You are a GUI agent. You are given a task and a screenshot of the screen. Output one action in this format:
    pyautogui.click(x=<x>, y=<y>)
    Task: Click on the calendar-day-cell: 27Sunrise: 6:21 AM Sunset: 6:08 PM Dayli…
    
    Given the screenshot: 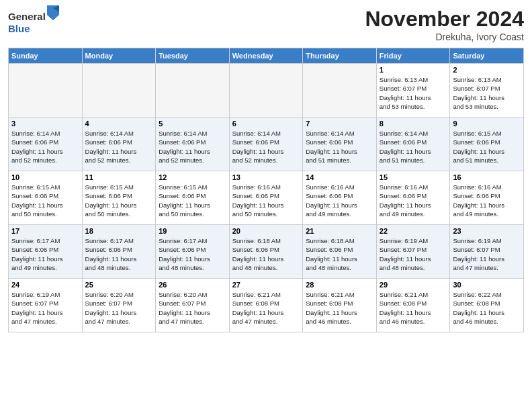 What is the action you would take?
    pyautogui.click(x=266, y=306)
    